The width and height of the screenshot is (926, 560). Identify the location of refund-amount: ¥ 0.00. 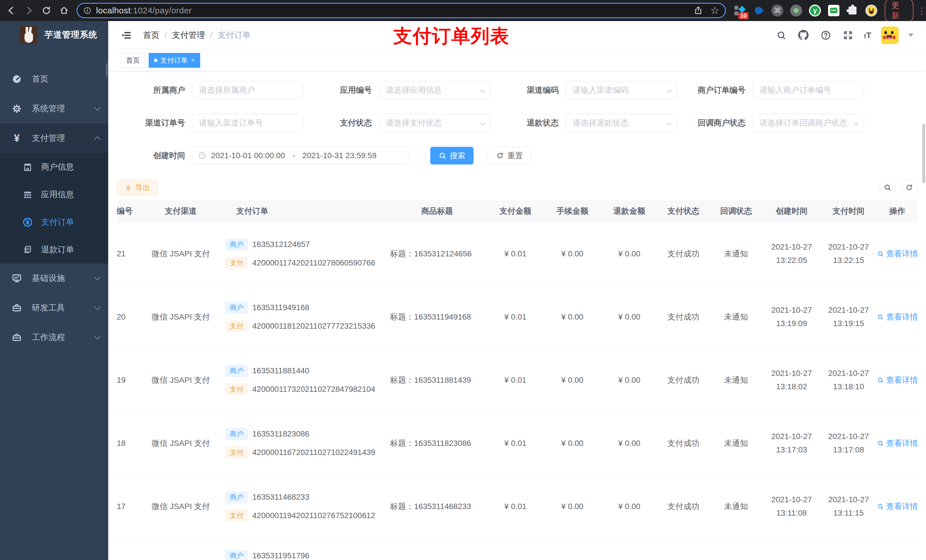
(629, 317).